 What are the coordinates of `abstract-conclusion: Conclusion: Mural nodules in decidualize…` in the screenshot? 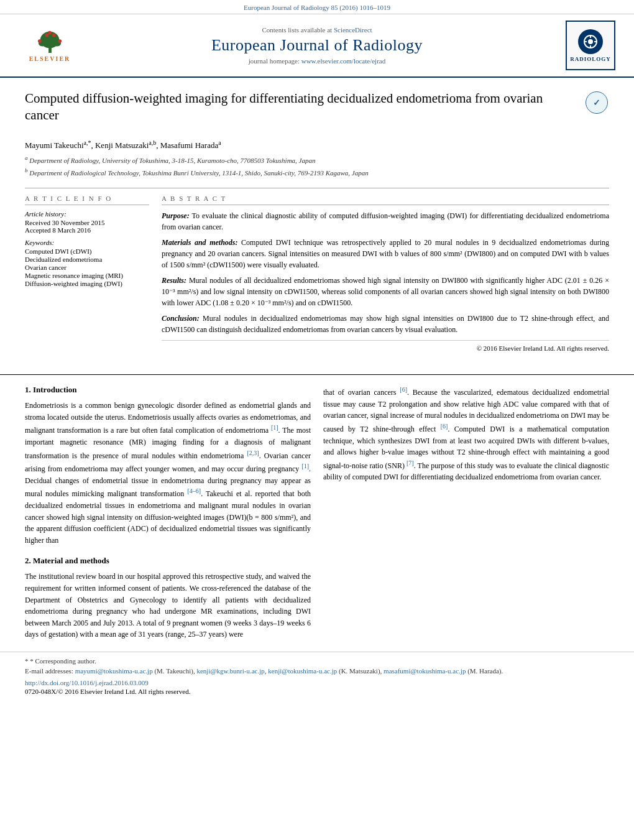 It's located at (385, 324).